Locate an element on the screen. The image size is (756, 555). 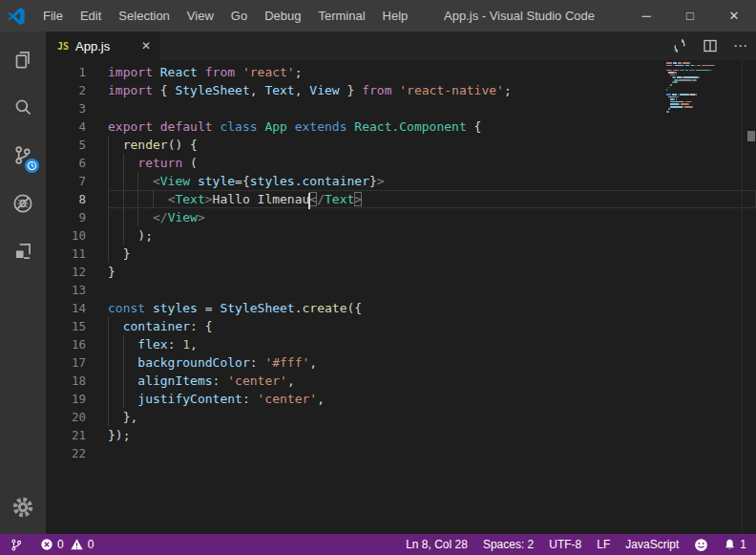
line-number: 11 is located at coordinates (66, 254).